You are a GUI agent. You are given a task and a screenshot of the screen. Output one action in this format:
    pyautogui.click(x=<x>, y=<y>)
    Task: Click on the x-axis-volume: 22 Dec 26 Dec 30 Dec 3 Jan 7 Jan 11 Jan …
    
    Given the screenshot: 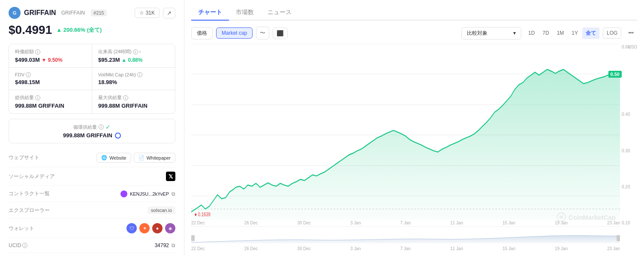 What is the action you would take?
    pyautogui.click(x=406, y=249)
    